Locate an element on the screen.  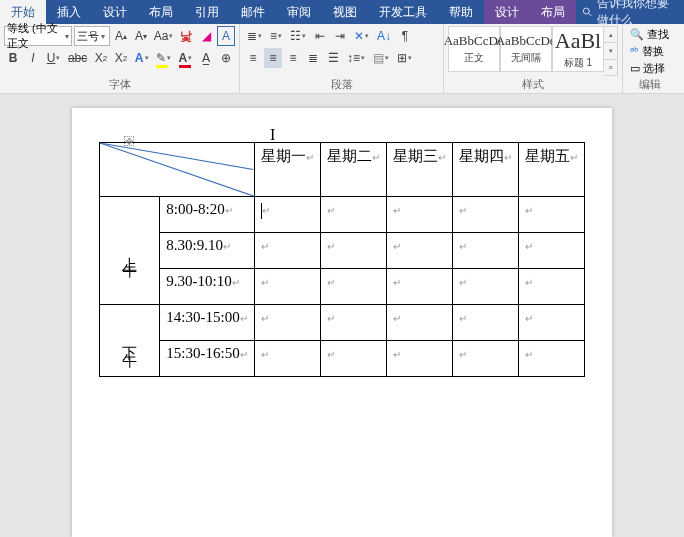
diag-header-cell is located at coordinates (177, 170).